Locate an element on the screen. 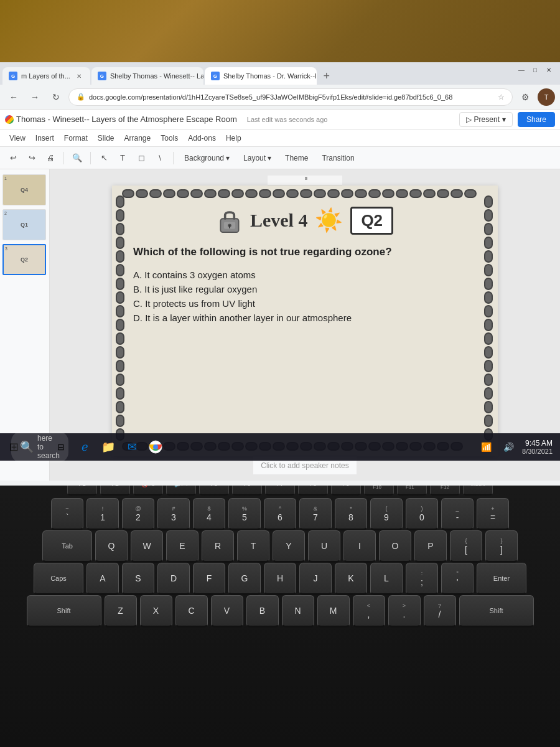 The image size is (560, 747). menu-help: Help is located at coordinates (234, 138).